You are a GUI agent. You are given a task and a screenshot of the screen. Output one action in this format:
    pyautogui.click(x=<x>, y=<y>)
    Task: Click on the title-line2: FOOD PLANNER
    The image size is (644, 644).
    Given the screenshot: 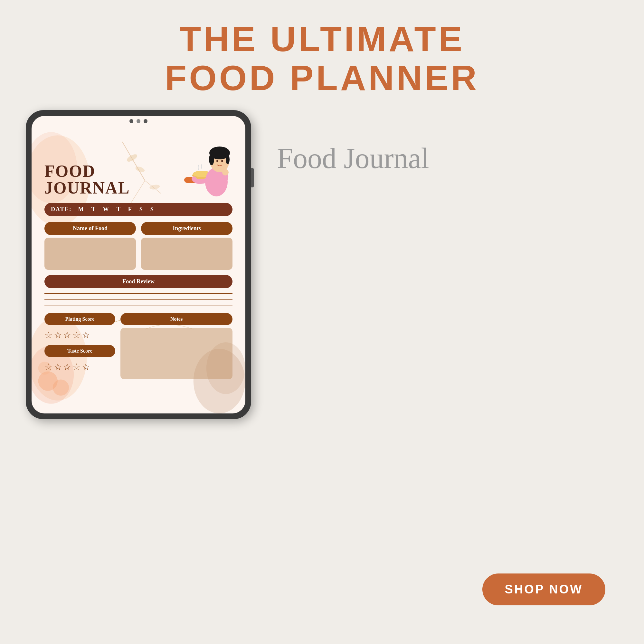 What is the action you would take?
    pyautogui.click(x=322, y=78)
    